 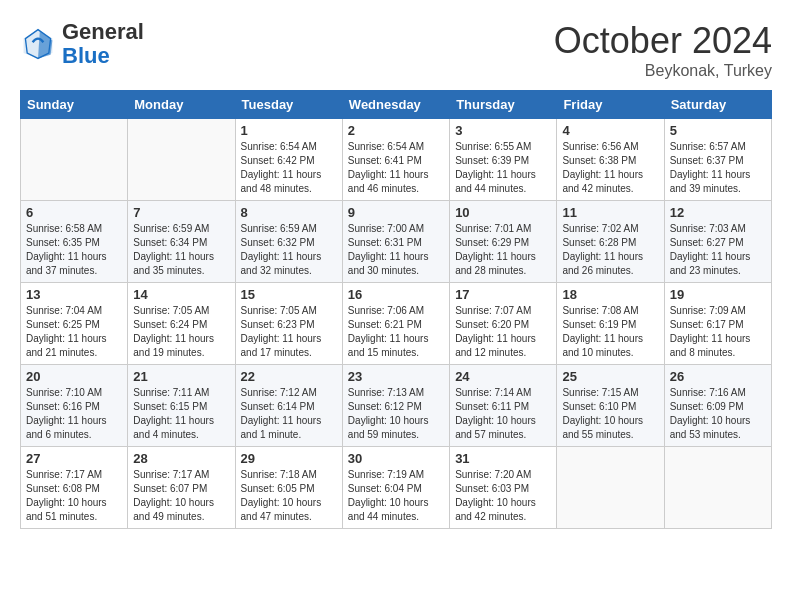 I want to click on calendar-cell: 5Sunrise: 6:57 AM Sunset: 6:37 PM Daylig…, so click(x=718, y=160).